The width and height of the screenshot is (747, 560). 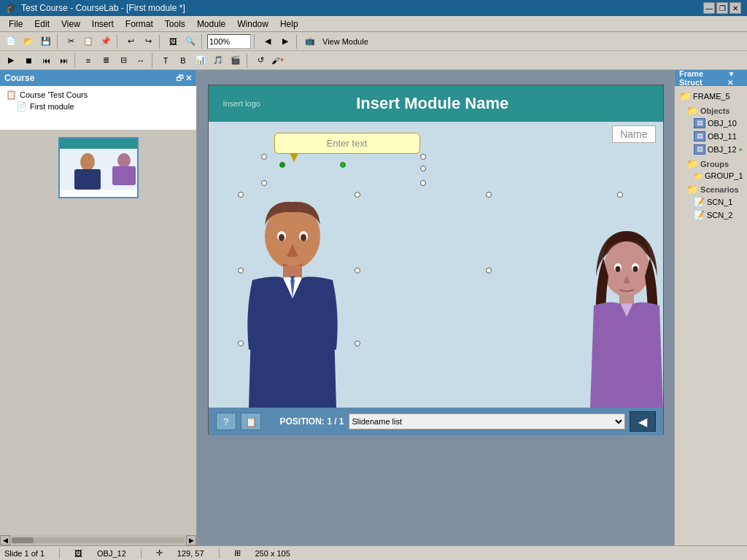 I want to click on fs-scn2: 📝 SCN_2, so click(x=718, y=215).